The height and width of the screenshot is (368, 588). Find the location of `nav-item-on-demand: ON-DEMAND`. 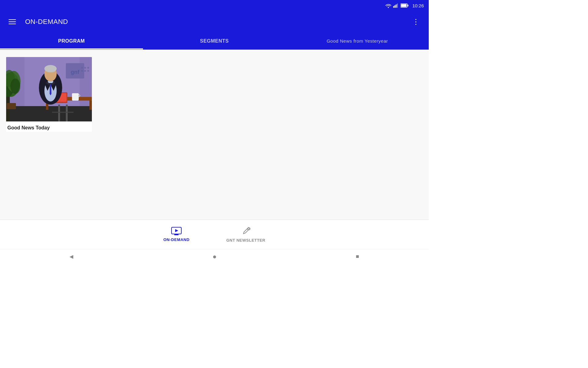

nav-item-on-demand: ON-DEMAND is located at coordinates (176, 234).